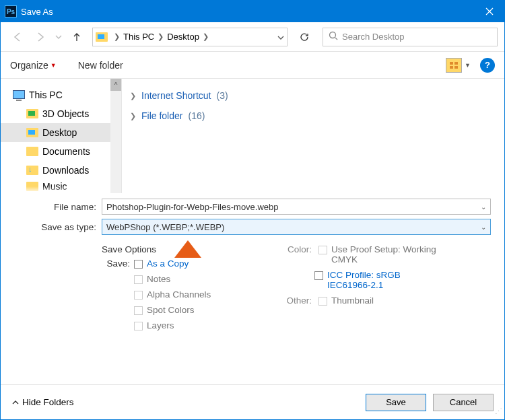  Describe the element at coordinates (294, 300) in the screenshot. I see `other-label: Other:` at that location.